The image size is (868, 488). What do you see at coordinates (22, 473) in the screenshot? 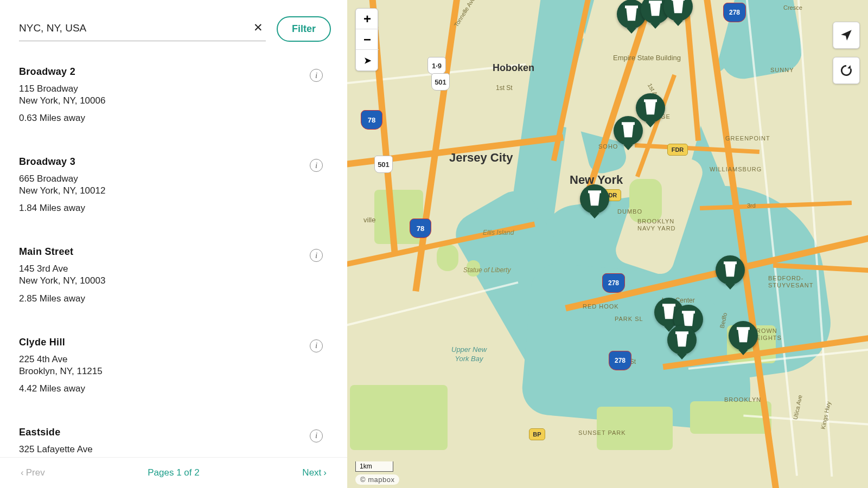
I see `chevron-left-icon: ‹` at bounding box center [22, 473].